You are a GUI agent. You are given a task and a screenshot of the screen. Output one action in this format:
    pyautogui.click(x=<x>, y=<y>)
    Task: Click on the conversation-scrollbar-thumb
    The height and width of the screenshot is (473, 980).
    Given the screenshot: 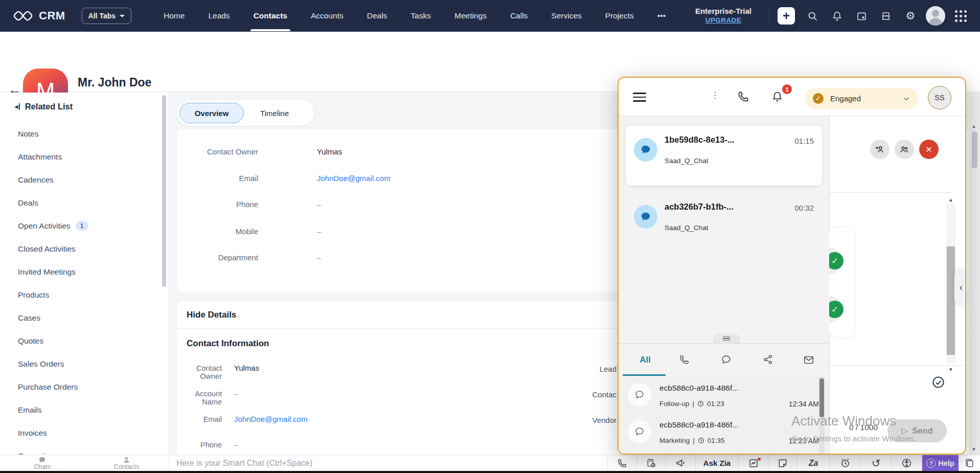 What is the action you would take?
    pyautogui.click(x=822, y=398)
    